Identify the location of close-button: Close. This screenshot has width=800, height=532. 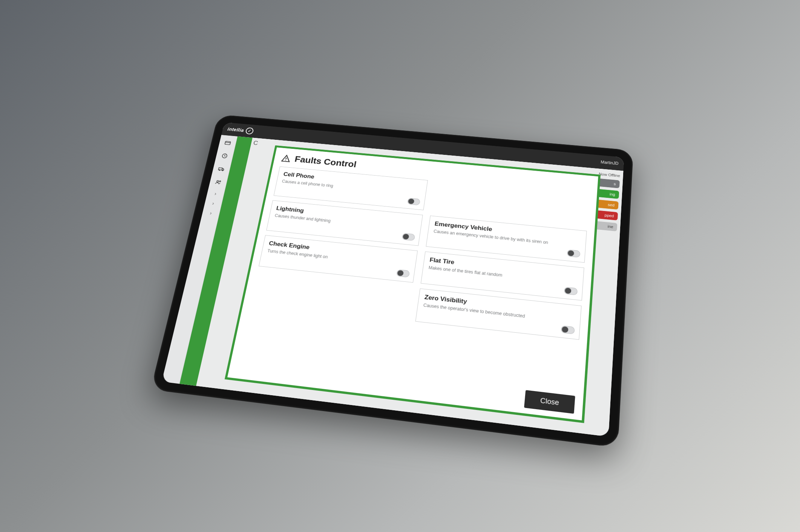
(550, 402).